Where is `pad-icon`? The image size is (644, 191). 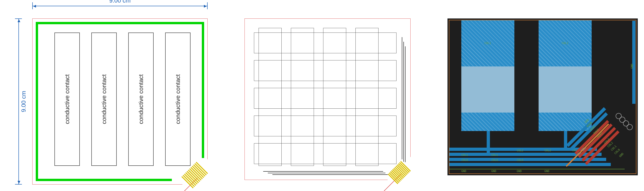
pad-icon is located at coordinates (630, 127).